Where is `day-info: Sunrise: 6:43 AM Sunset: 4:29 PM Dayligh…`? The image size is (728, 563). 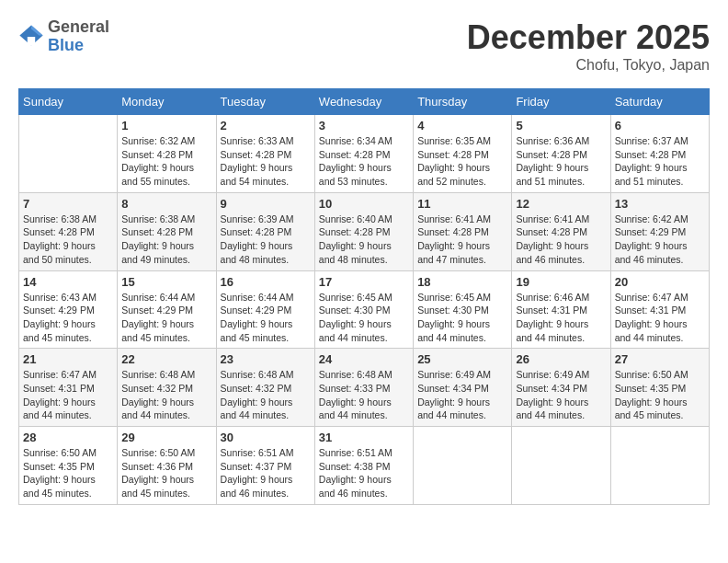 day-info: Sunrise: 6:43 AM Sunset: 4:29 PM Dayligh… is located at coordinates (68, 318).